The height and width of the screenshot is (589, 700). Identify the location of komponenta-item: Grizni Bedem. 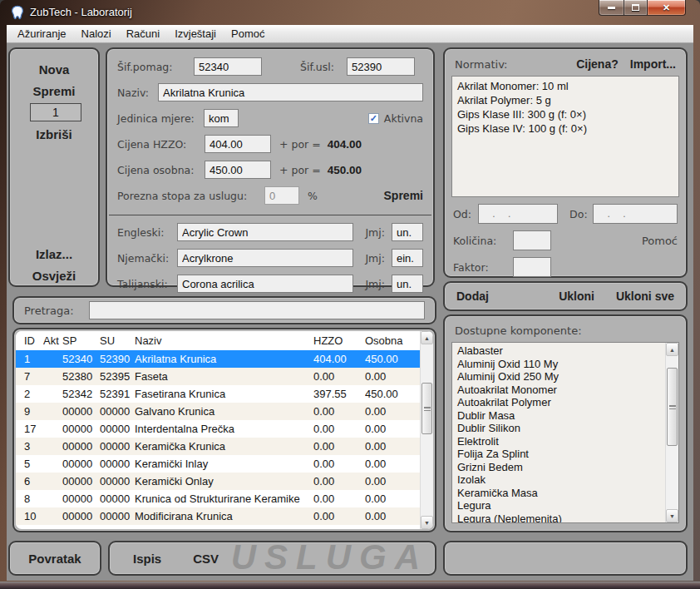
(559, 468).